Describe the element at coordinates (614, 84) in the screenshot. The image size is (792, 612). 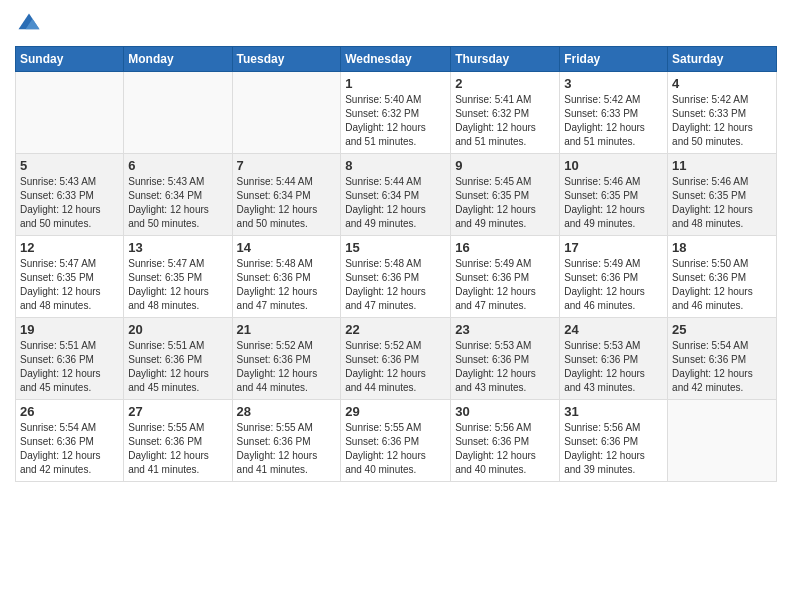
I see `day-number: 3` at that location.